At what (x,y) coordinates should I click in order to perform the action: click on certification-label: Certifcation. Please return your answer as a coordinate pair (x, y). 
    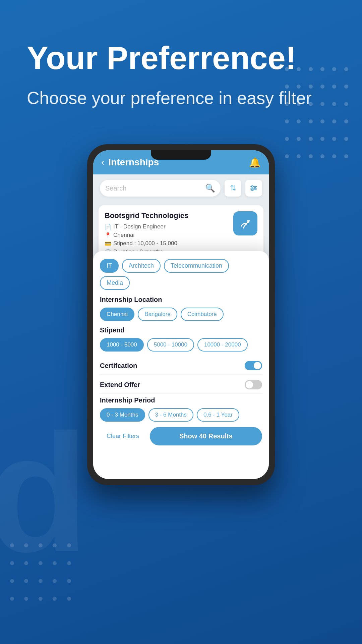
    Looking at the image, I should click on (119, 366).